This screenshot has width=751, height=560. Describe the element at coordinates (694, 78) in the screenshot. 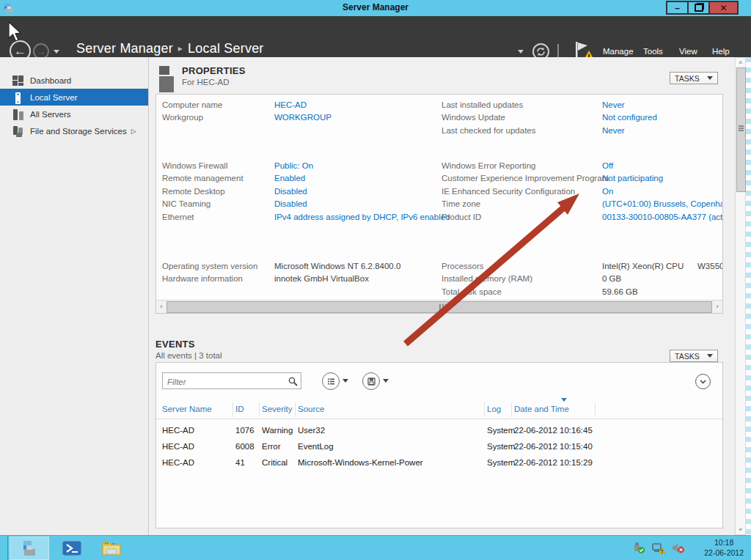

I see `properties-tasks-button: TASKS` at that location.